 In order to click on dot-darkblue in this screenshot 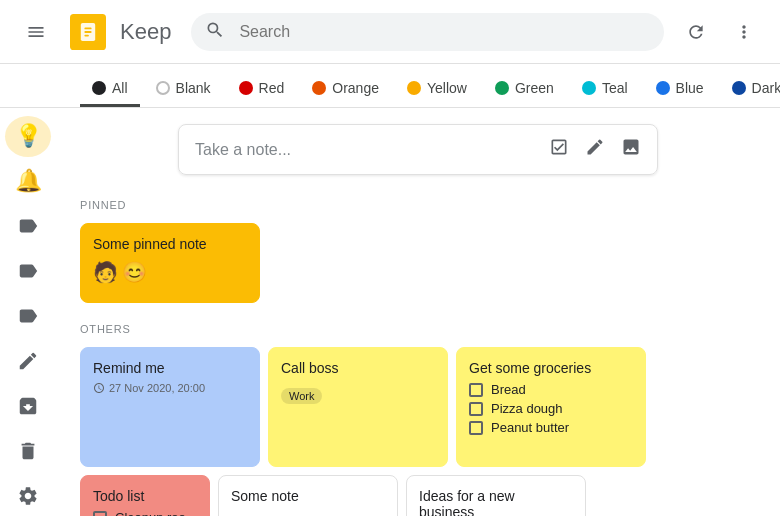, I will do `click(739, 88)`.